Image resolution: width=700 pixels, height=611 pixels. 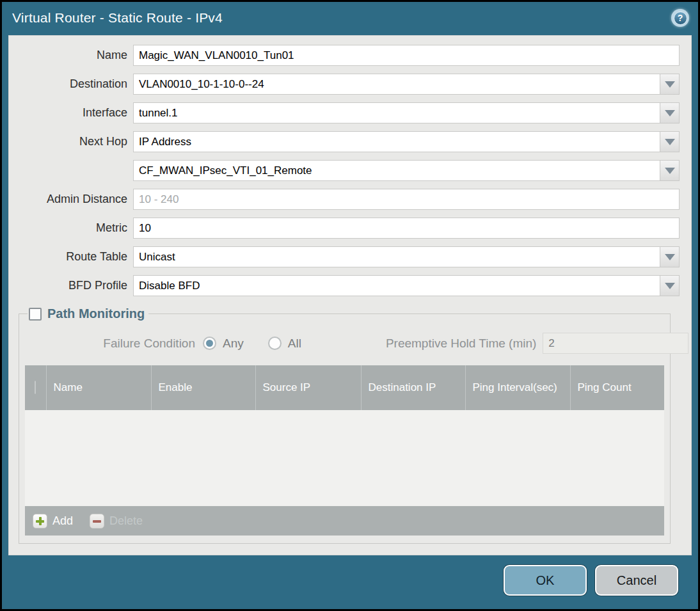 What do you see at coordinates (637, 580) in the screenshot?
I see `cancel-button: Cancel` at bounding box center [637, 580].